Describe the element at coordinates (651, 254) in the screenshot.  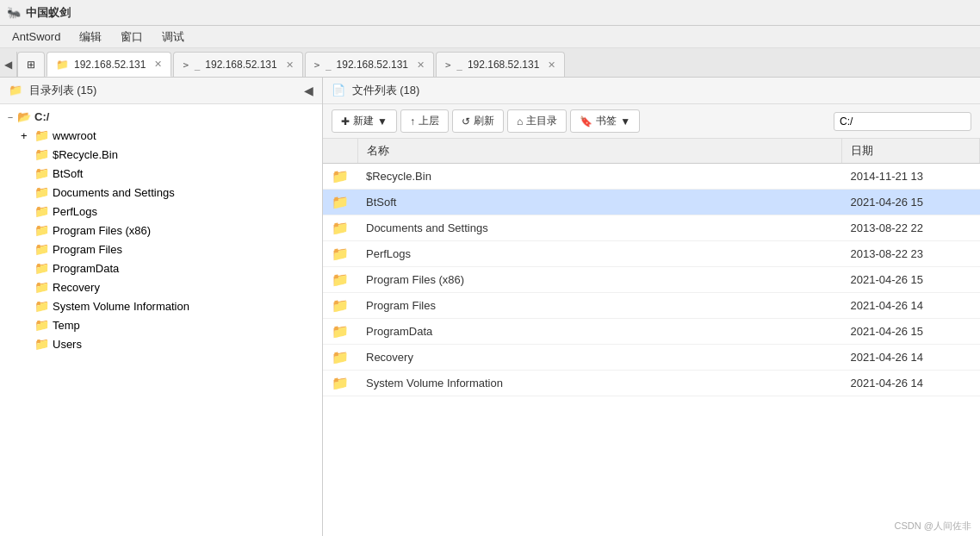
I see `table-row: 📁 PerfLogs 2013-08-22 23` at that location.